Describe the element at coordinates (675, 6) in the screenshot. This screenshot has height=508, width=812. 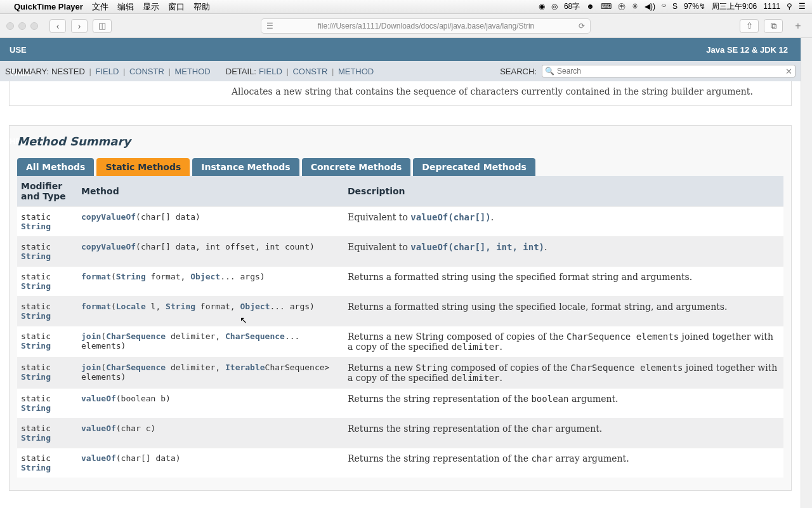
I see `status-item: S` at that location.